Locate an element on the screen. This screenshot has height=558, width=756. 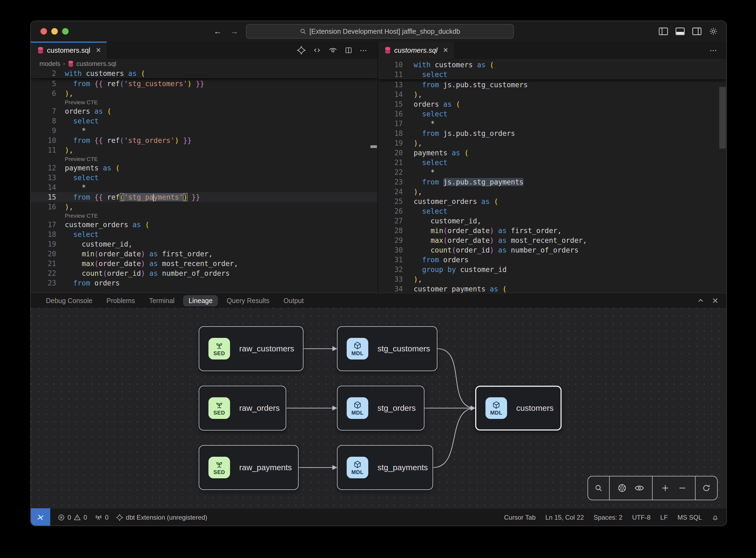
panel-tab-debug-console: Debug Console is located at coordinates (69, 301).